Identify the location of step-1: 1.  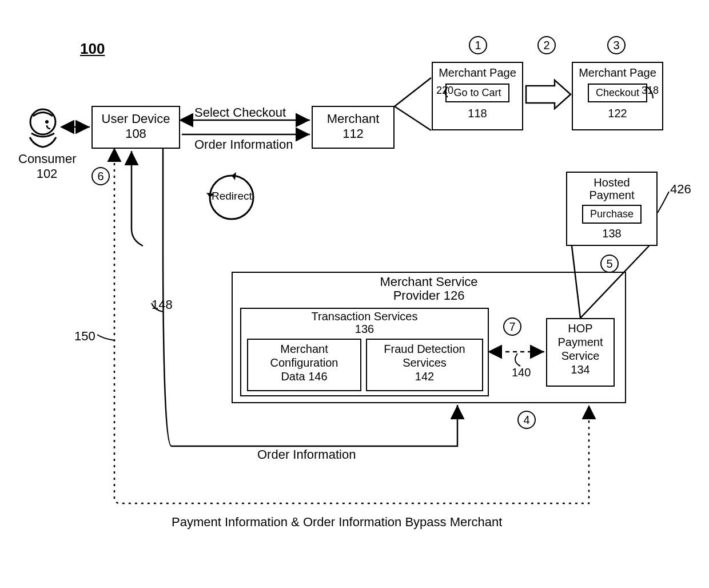
(478, 45).